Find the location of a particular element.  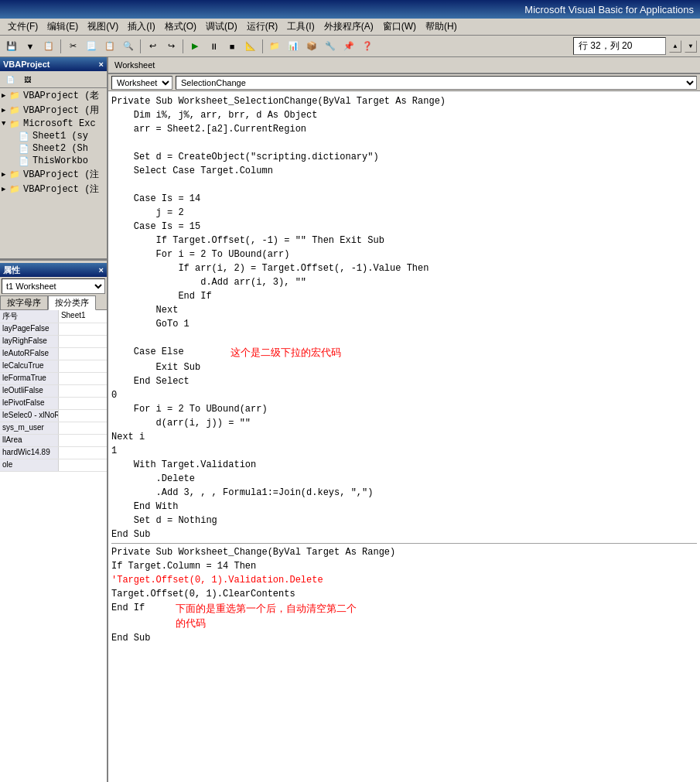

tree-label-5: ThisWorkbo is located at coordinates (60, 161).